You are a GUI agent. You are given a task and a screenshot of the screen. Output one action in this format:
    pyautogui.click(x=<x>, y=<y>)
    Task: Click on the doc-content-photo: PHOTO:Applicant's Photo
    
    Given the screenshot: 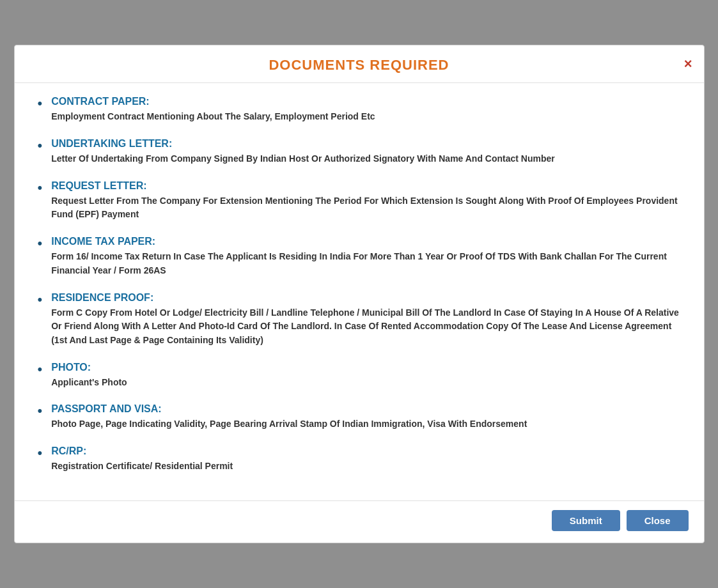 What is the action you would take?
    pyautogui.click(x=366, y=376)
    